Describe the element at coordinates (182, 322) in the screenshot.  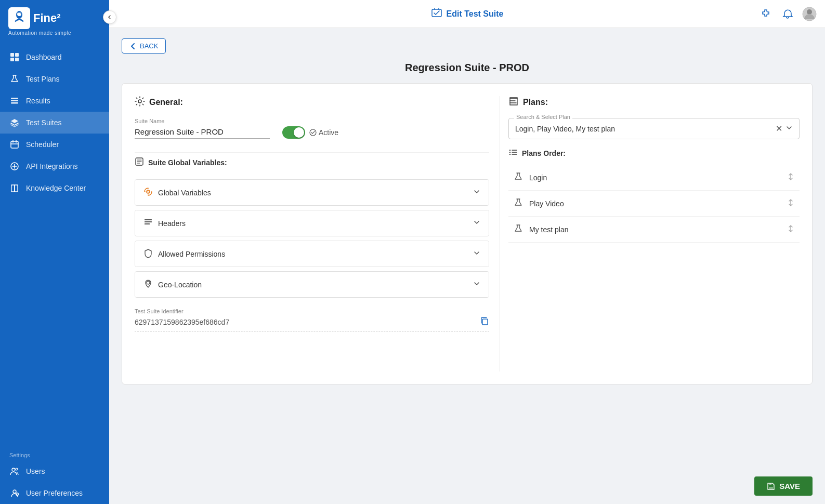
I see `identifier-value: 6297137159862395ef686cd7` at that location.